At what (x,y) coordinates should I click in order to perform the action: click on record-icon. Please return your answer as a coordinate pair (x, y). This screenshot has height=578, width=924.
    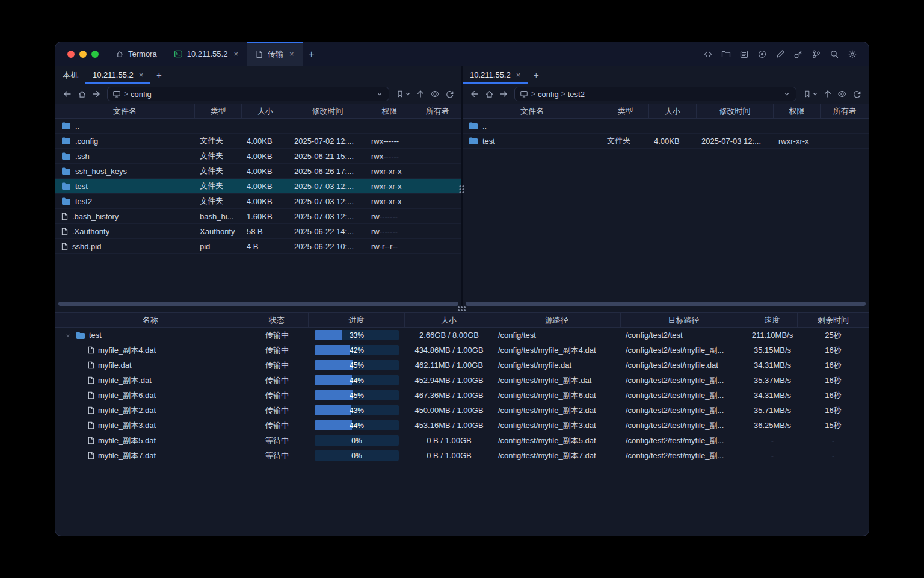
    Looking at the image, I should click on (762, 54).